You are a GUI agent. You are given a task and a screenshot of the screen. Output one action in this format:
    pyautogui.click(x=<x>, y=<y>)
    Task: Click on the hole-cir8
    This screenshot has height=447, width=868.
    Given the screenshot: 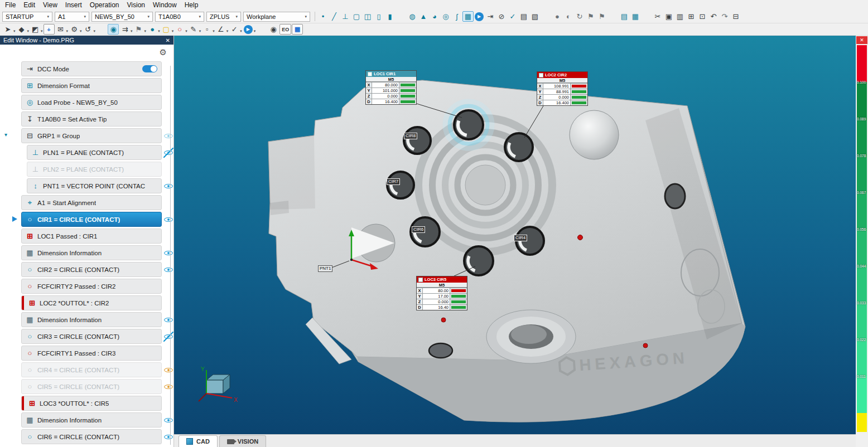 What is the action you would take?
    pyautogui.click(x=417, y=140)
    